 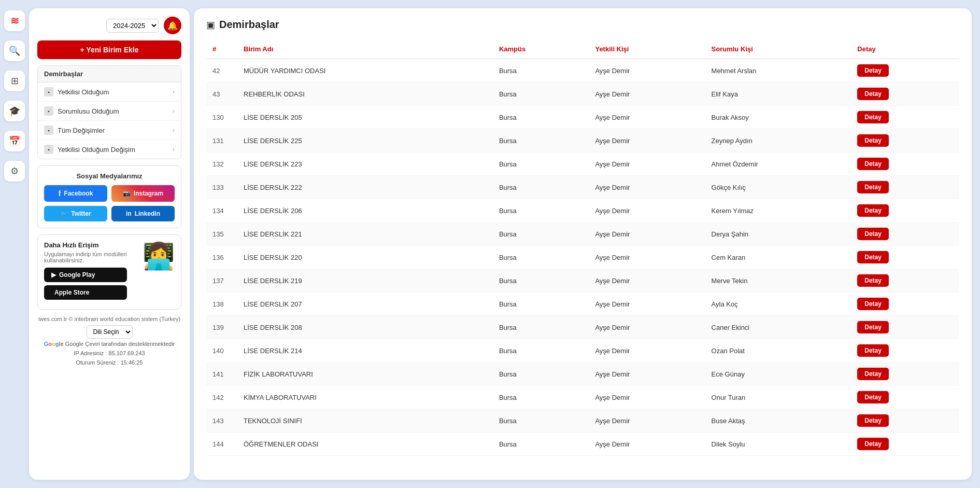 What do you see at coordinates (86, 292) in the screenshot?
I see `apple-store-button: Apple Store` at bounding box center [86, 292].